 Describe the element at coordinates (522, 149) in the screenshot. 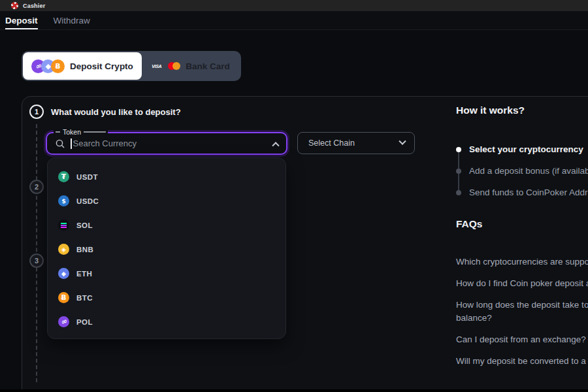

I see `hiw-step: Select your cryptocurrency` at that location.